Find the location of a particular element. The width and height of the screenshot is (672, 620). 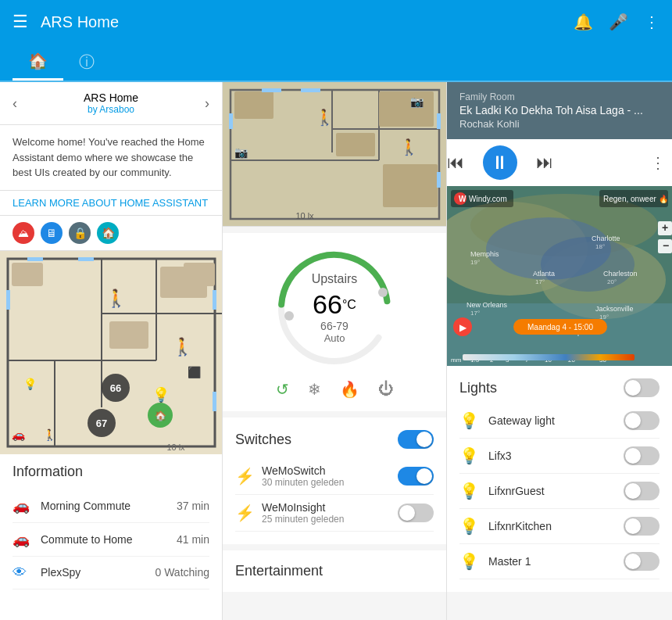

wemoinsight-icon: ⚡ is located at coordinates (245, 513).